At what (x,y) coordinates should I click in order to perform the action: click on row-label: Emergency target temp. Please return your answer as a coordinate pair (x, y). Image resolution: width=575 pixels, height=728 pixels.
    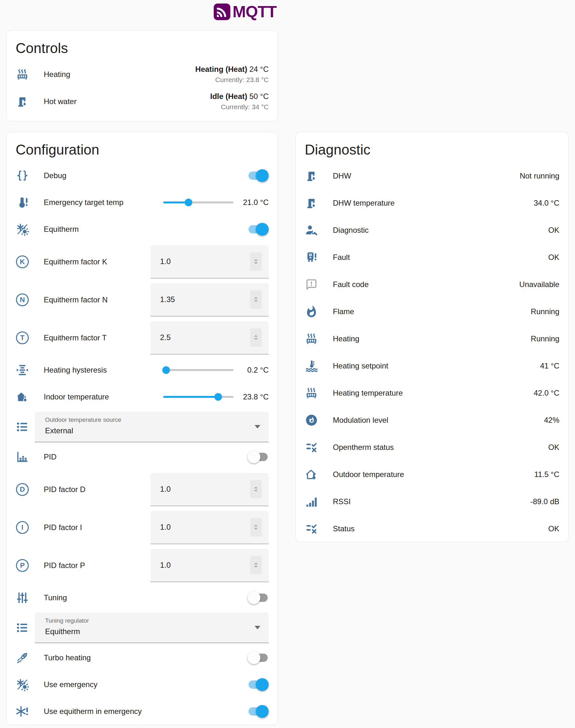
    Looking at the image, I should click on (104, 203).